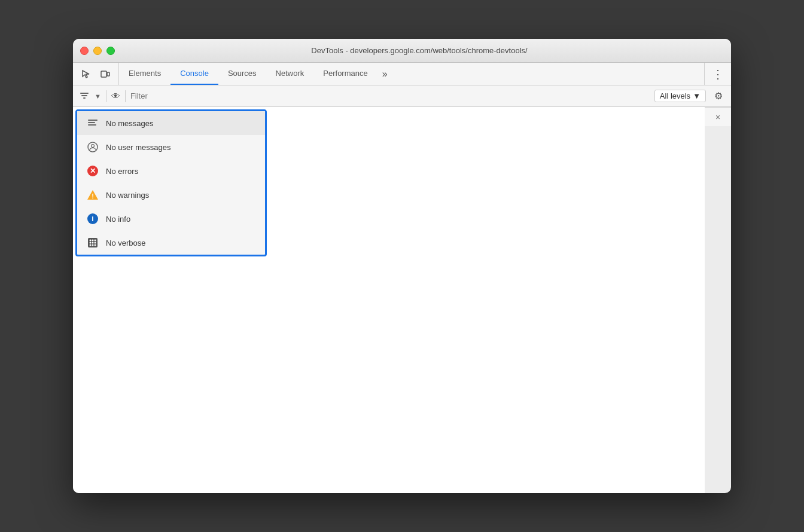 The image size is (804, 532). I want to click on warning-icon: !, so click(93, 195).